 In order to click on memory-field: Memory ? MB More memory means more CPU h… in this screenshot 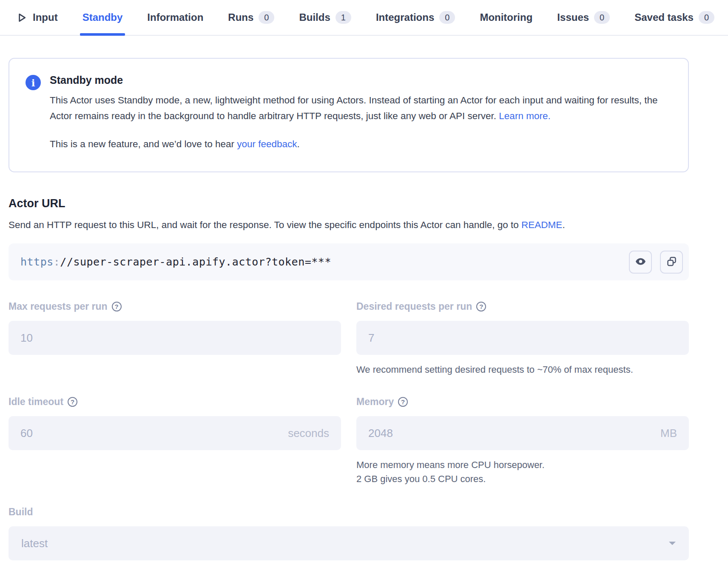, I will do `click(523, 441)`.